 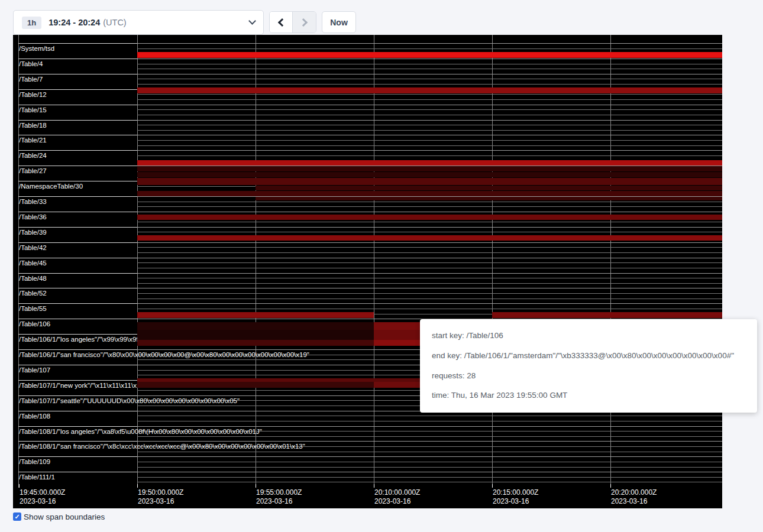 What do you see at coordinates (589, 395) in the screenshot?
I see `tooltip-time: time: Thu, 16 Mar 2023 19:55:00 GMT` at bounding box center [589, 395].